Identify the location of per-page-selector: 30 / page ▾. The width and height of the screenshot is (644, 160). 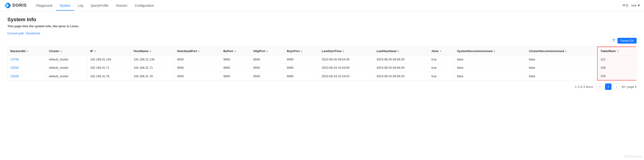
(629, 87).